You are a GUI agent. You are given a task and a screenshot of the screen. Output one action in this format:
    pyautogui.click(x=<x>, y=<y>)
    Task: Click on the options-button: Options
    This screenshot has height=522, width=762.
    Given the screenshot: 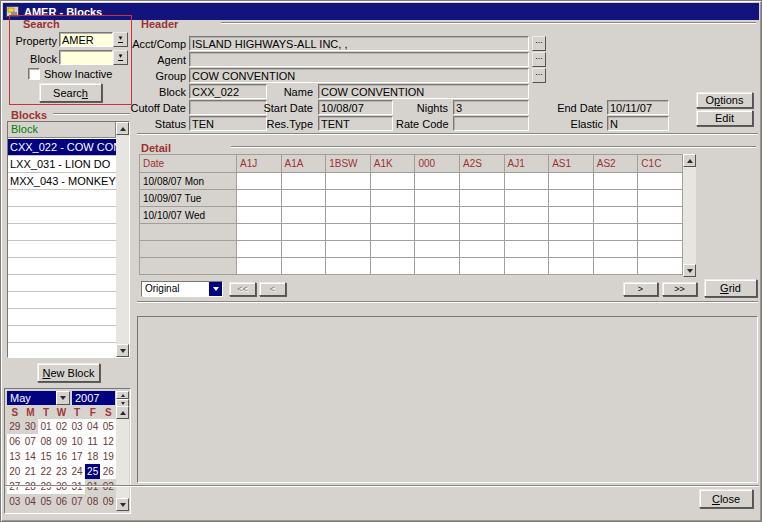 What is the action you would take?
    pyautogui.click(x=724, y=100)
    